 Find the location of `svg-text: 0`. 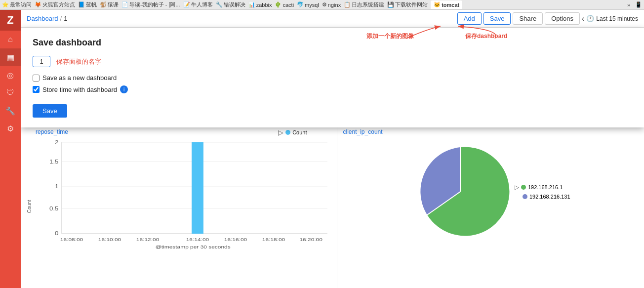

svg-text: 0 is located at coordinates (57, 233).